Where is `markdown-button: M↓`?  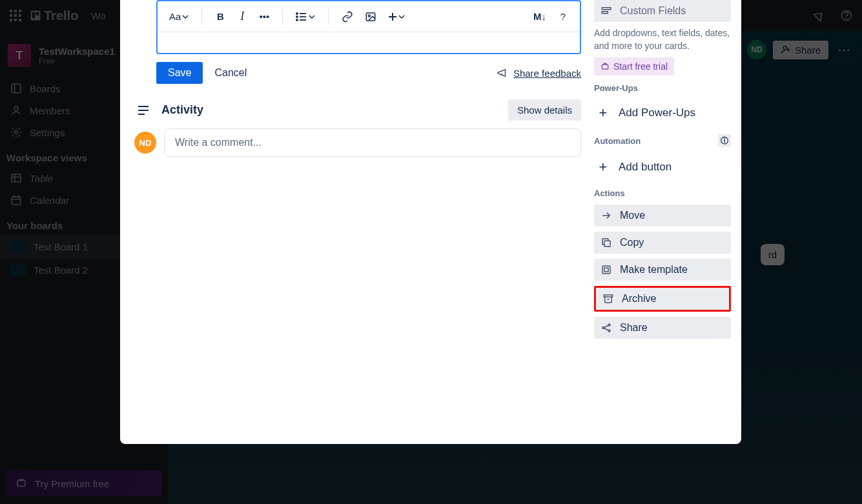 markdown-button: M↓ is located at coordinates (540, 17).